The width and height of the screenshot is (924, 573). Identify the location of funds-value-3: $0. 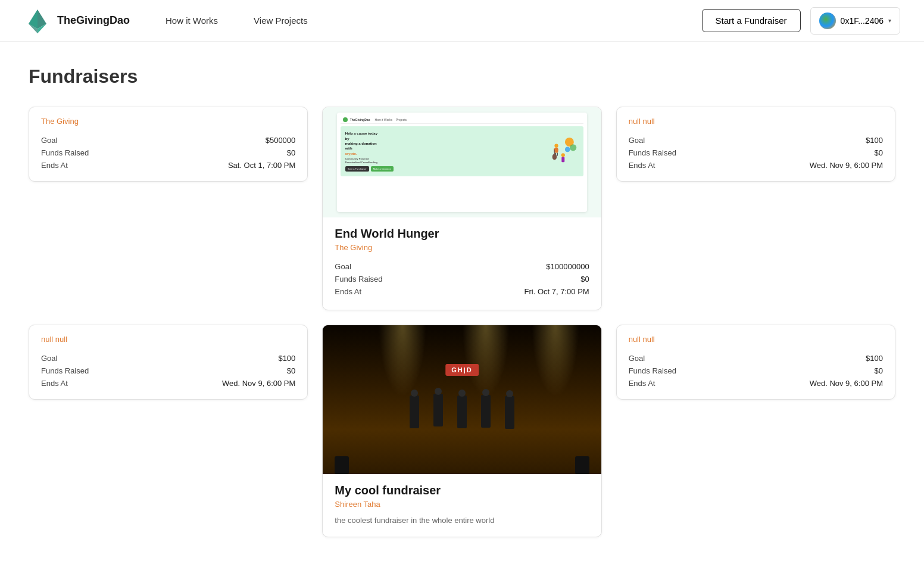
(879, 152).